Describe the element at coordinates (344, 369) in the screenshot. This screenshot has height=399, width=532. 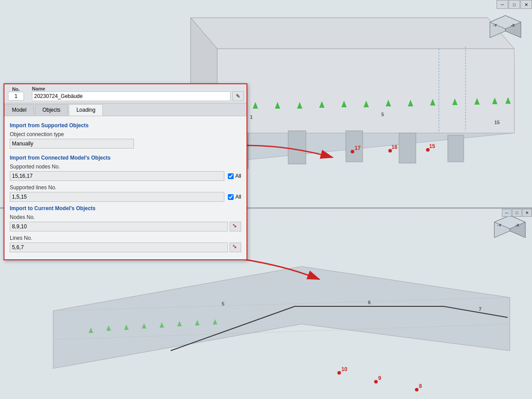
I see `svg-text: 10` at that location.